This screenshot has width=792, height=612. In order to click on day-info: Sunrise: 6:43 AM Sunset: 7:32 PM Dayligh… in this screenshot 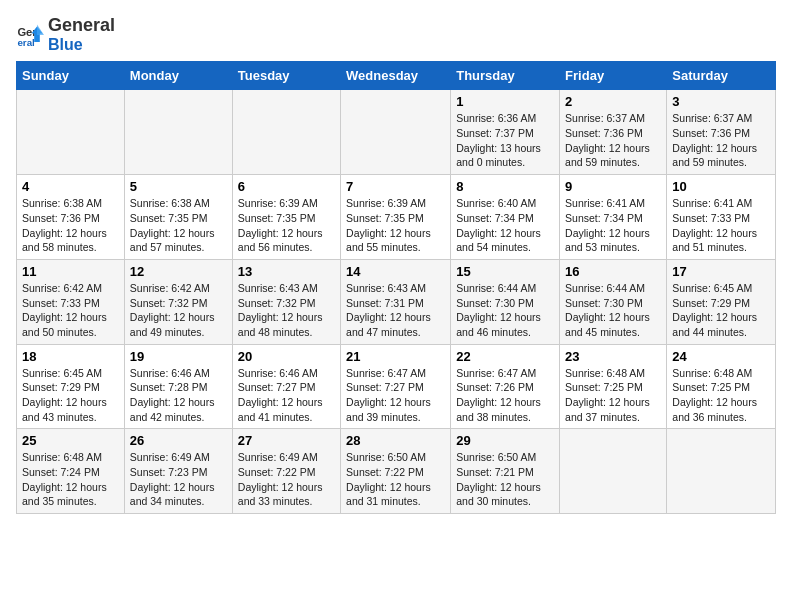, I will do `click(286, 310)`.